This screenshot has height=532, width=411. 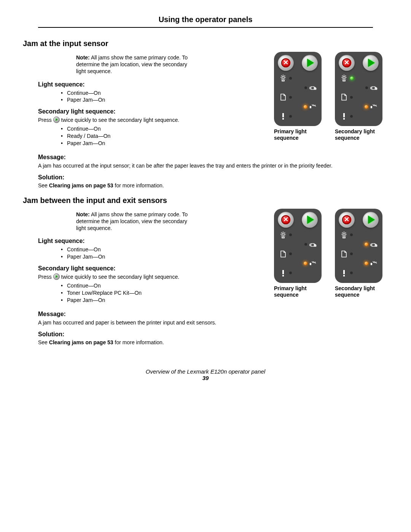 What do you see at coordinates (371, 107) in the screenshot?
I see `jam-icon` at bounding box center [371, 107].